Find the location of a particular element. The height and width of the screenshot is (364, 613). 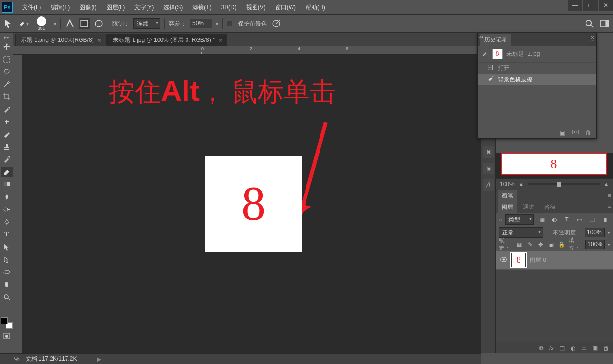

layer-row: 8 图层 0 is located at coordinates (554, 260).